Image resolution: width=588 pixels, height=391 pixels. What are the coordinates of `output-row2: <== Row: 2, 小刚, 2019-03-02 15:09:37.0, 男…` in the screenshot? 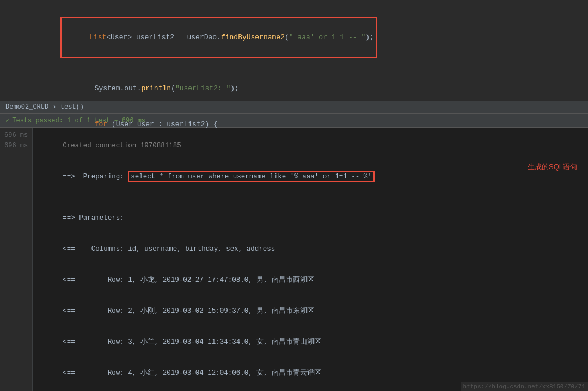 It's located at (310, 311).